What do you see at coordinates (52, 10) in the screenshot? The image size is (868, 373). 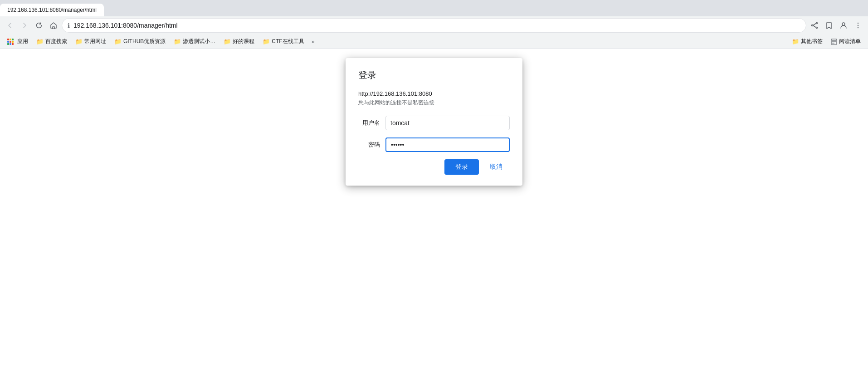 I see `active-tab: 192.168.136.101:8080/manager/html` at bounding box center [52, 10].